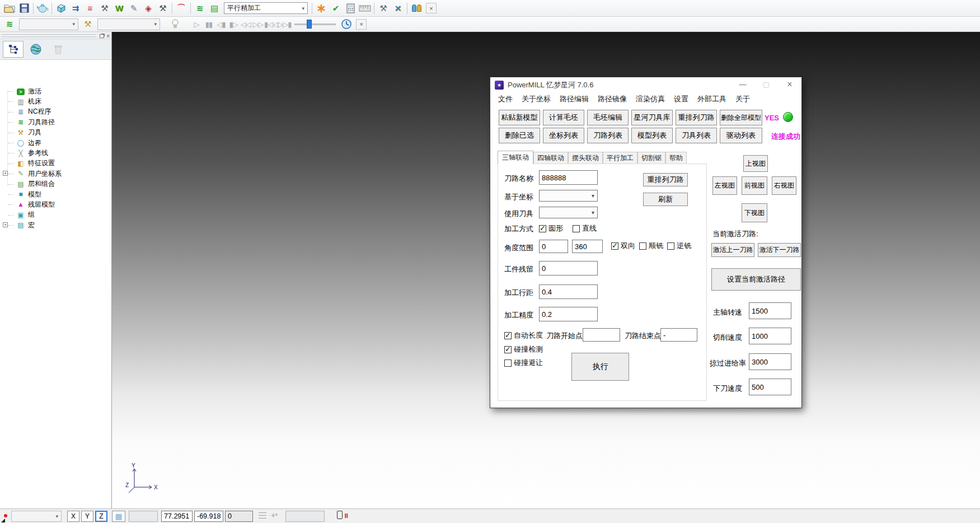  Describe the element at coordinates (13, 49) in the screenshot. I see `explorer-tree-button` at that location.